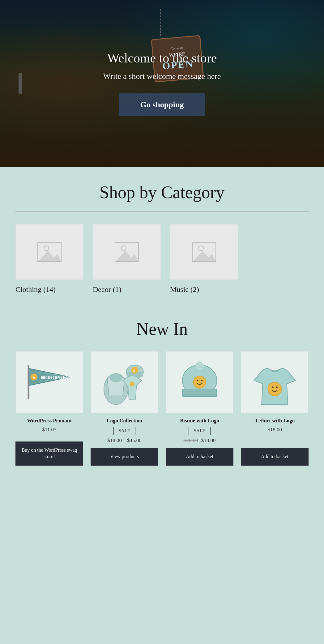  I want to click on sale-badge-beanie: SALE, so click(200, 431).